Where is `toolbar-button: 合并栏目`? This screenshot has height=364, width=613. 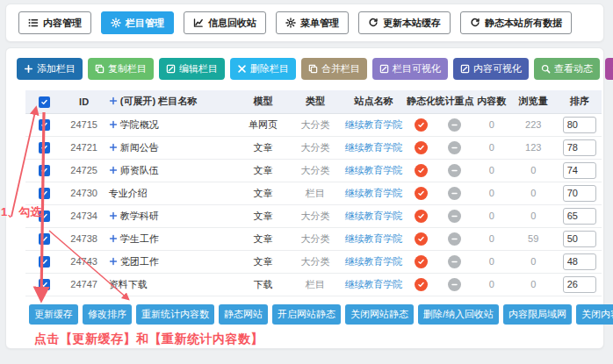 toolbar-button: 合并栏目 is located at coordinates (334, 68).